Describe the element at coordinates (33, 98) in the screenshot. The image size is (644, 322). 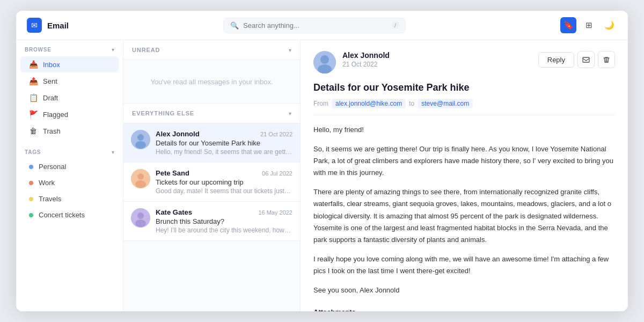
I see `draft-icon: 📋` at that location.